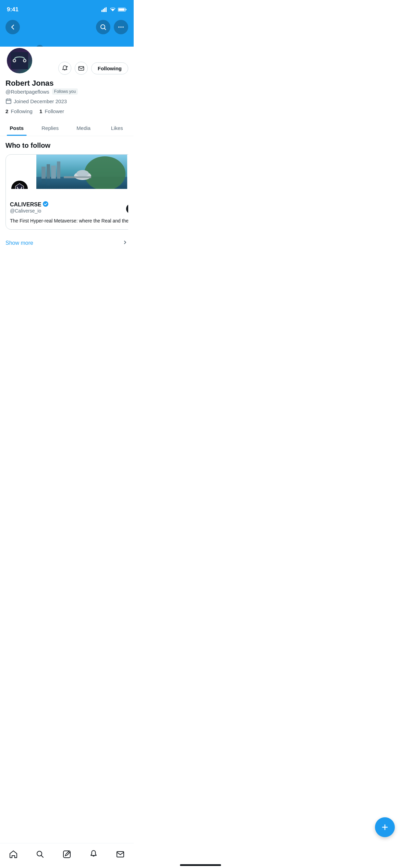 The width and height of the screenshot is (401, 868). What do you see at coordinates (40, 101) in the screenshot?
I see `joined-text: Joined December 2023` at bounding box center [40, 101].